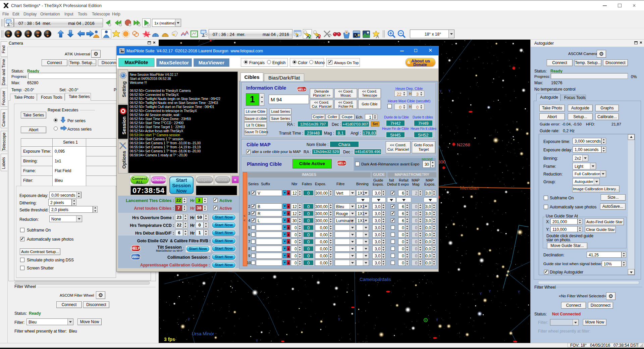 The width and height of the screenshot is (644, 349). I want to click on svg-text: N2268, so click(464, 145).